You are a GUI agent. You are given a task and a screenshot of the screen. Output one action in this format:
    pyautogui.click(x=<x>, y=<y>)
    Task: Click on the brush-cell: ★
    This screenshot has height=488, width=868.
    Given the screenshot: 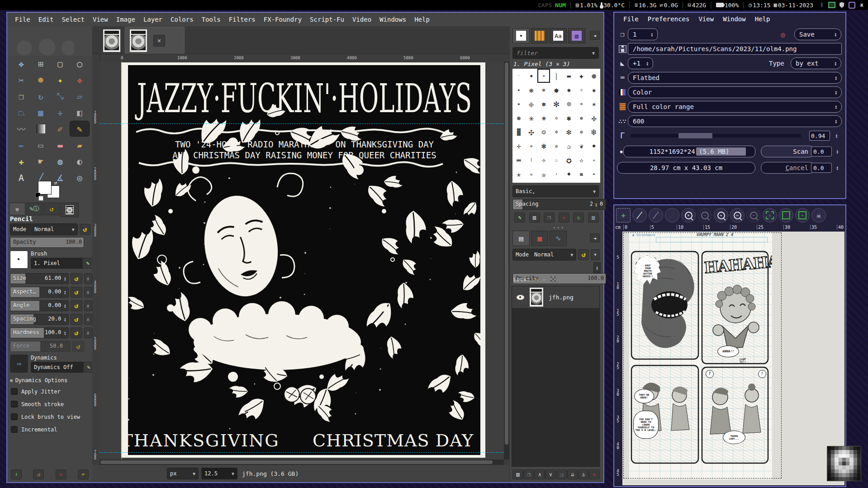 What is the action you would take?
    pyautogui.click(x=519, y=90)
    